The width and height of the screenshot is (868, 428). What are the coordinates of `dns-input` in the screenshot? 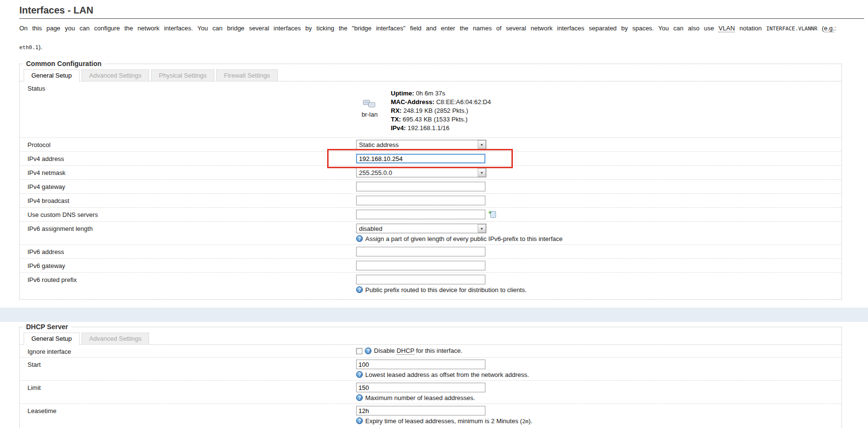 It's located at (421, 214).